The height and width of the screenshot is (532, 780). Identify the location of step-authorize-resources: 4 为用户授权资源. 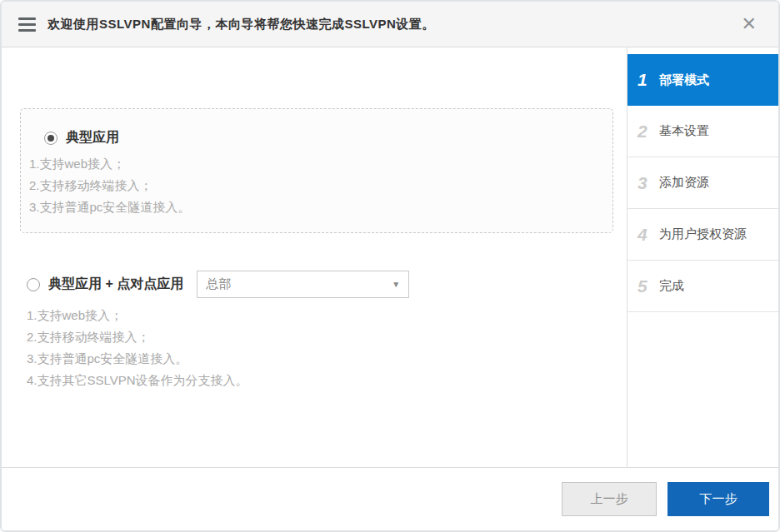
(703, 235).